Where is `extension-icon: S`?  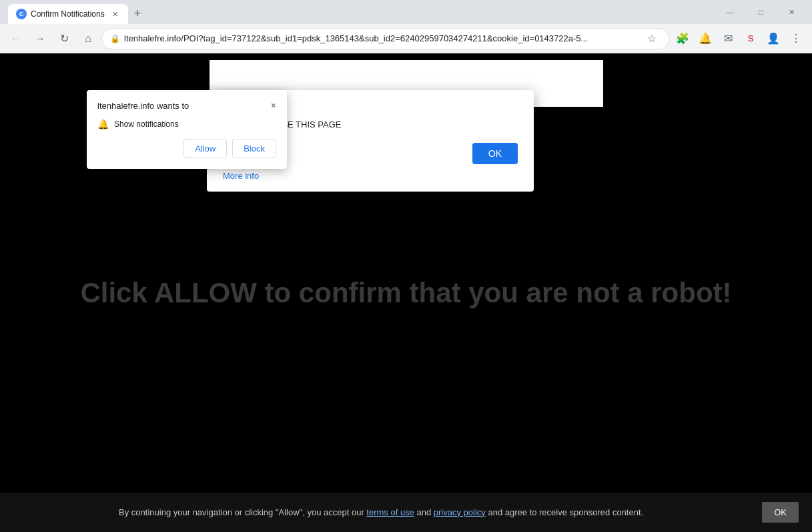
extension-icon: S is located at coordinates (751, 39).